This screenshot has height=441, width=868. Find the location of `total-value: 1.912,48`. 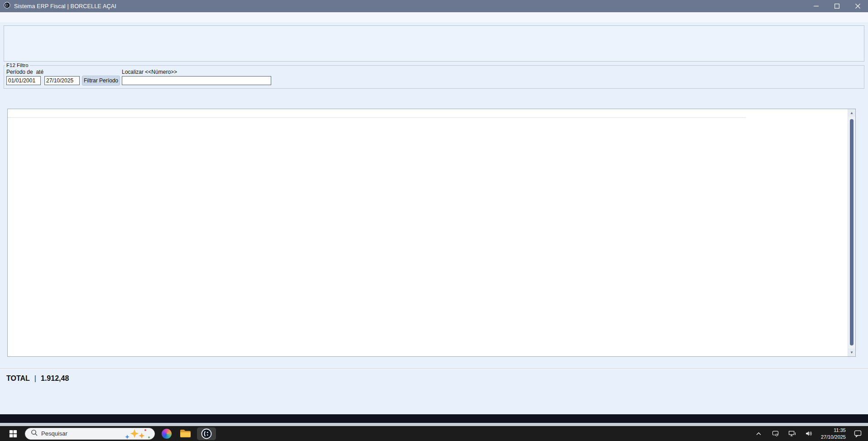

total-value: 1.912,48 is located at coordinates (55, 379).